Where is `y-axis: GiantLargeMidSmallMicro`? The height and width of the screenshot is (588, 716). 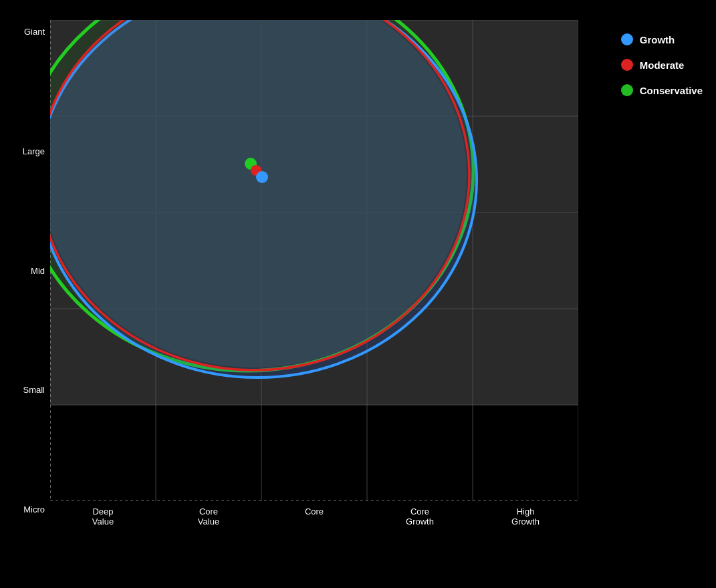 y-axis: GiantLargeMidSmallMicro is located at coordinates (32, 301).